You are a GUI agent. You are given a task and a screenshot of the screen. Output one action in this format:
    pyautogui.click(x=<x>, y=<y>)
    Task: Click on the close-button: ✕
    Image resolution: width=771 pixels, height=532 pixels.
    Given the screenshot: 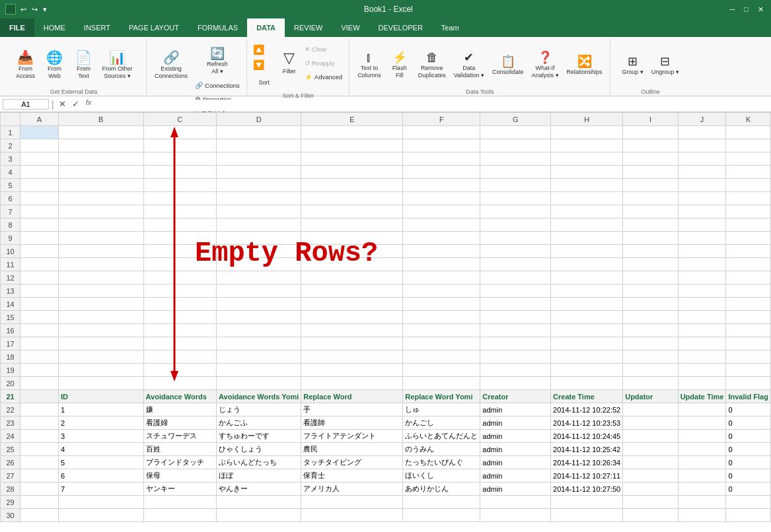 What is the action you would take?
    pyautogui.click(x=761, y=9)
    